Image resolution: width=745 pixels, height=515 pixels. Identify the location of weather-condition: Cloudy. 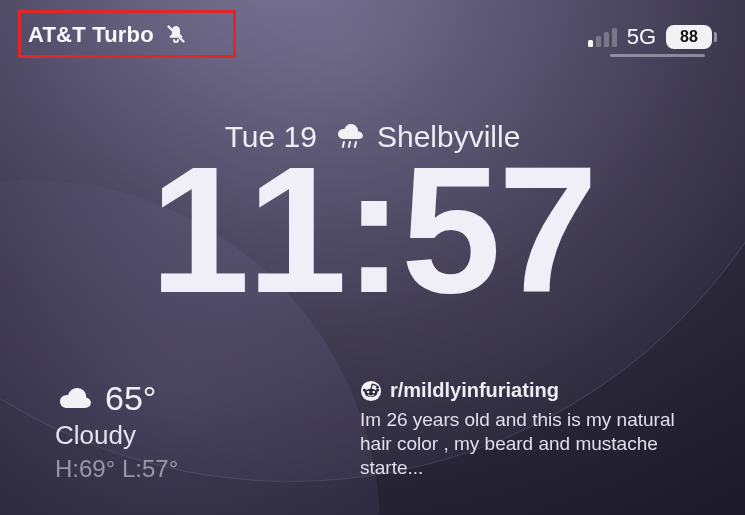
(116, 436).